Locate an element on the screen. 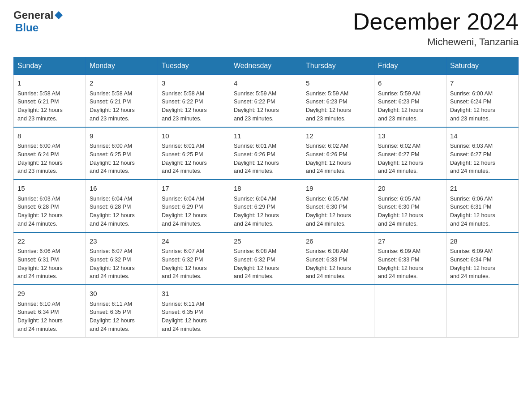 The height and width of the screenshot is (411, 532). calendar-day-cell: 23 Sunrise: 6:07 AM Sunset: 6:32 PM Dayl… is located at coordinates (122, 259).